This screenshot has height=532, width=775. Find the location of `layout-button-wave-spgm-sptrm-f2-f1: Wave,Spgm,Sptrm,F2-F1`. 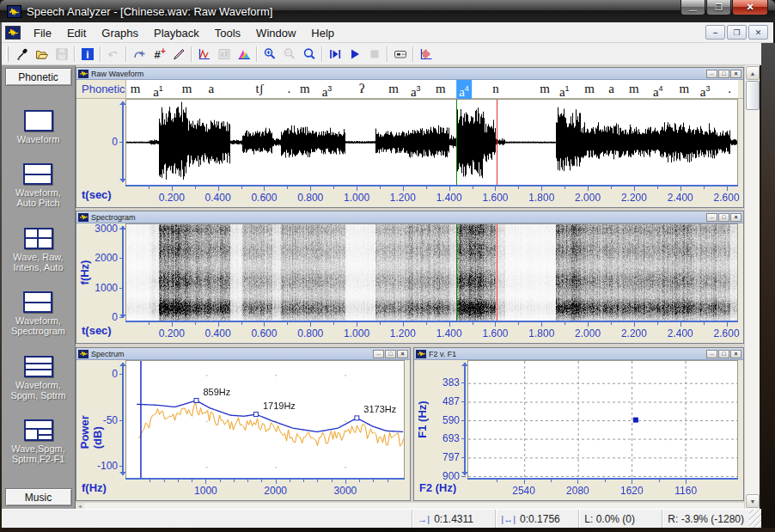

layout-button-wave-spgm-sptrm-f2-f1: Wave,Spgm,Sptrm,F2-F1 is located at coordinates (38, 442).